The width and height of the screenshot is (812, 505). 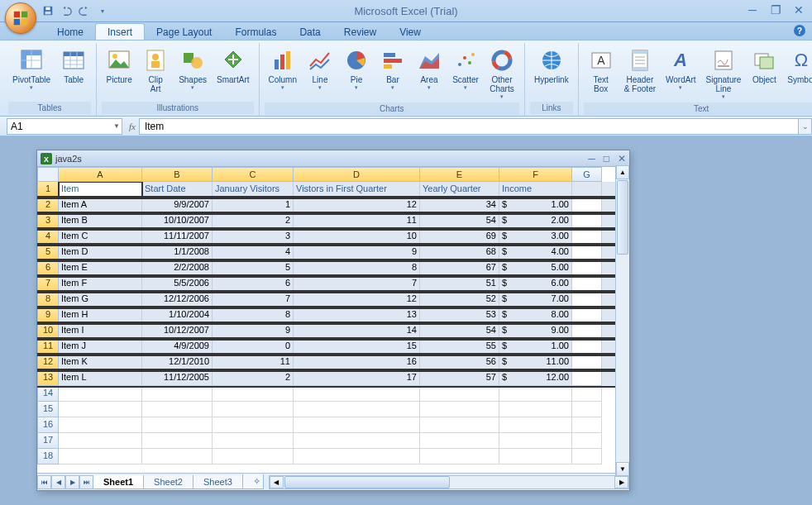 I want to click on cell-C12: 11, so click(x=253, y=362).